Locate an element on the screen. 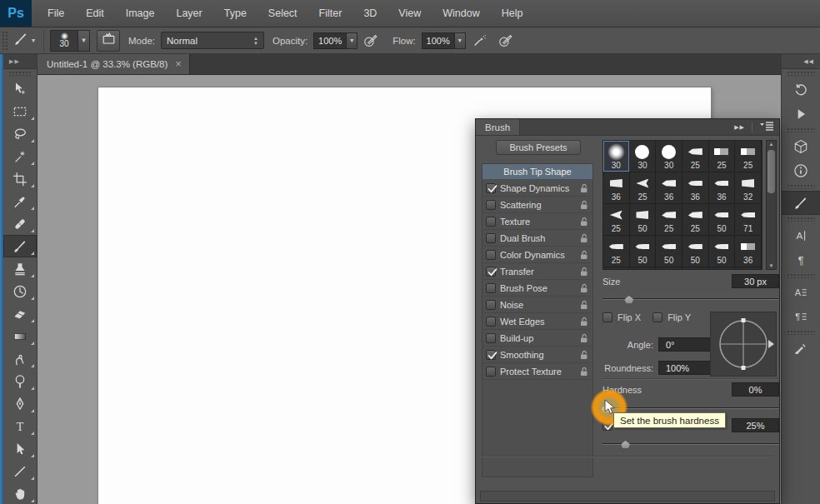 This screenshot has height=504, width=820. path-selection-tool is located at coordinates (20, 448).